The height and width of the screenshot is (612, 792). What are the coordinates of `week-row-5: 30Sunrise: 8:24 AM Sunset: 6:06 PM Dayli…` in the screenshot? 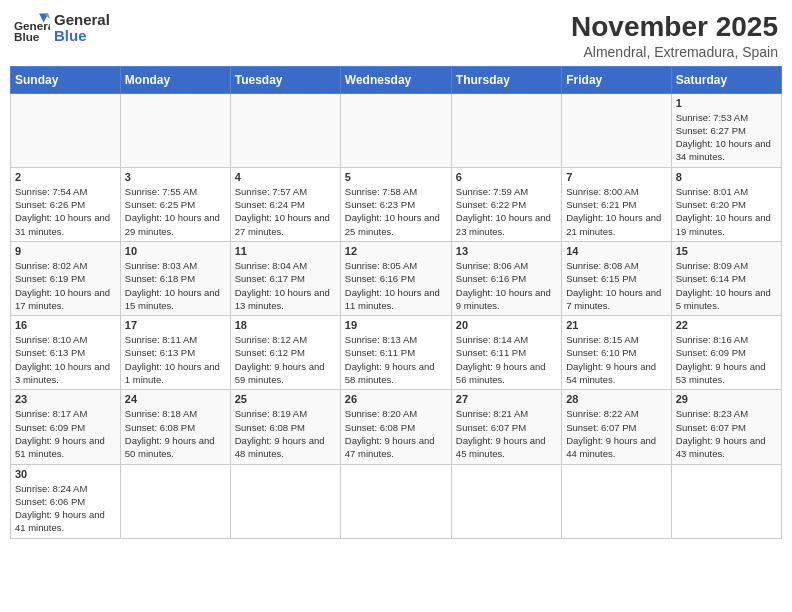 It's located at (396, 501).